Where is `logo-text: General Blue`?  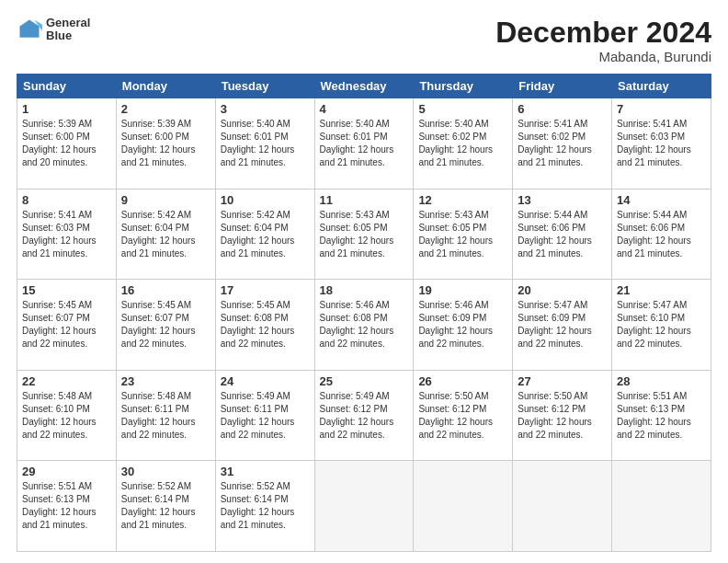
logo-text: General Blue is located at coordinates (68, 29).